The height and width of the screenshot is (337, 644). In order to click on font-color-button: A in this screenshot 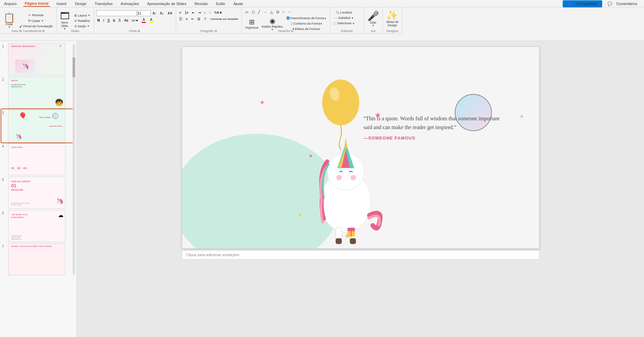, I will do `click(144, 20)`.